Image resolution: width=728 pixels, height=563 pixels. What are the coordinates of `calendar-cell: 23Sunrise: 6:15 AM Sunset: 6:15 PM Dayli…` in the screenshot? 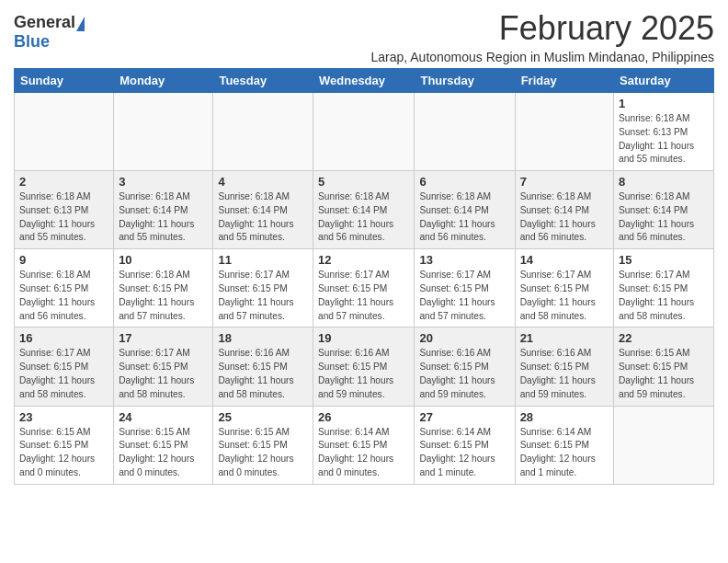 It's located at (64, 445).